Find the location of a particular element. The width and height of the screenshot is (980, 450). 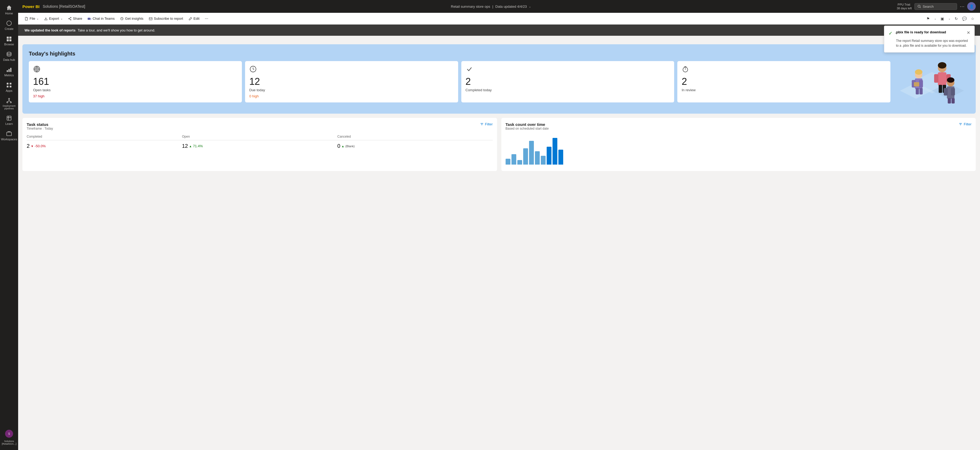

kpi-label-due-today: Due today is located at coordinates (352, 90).